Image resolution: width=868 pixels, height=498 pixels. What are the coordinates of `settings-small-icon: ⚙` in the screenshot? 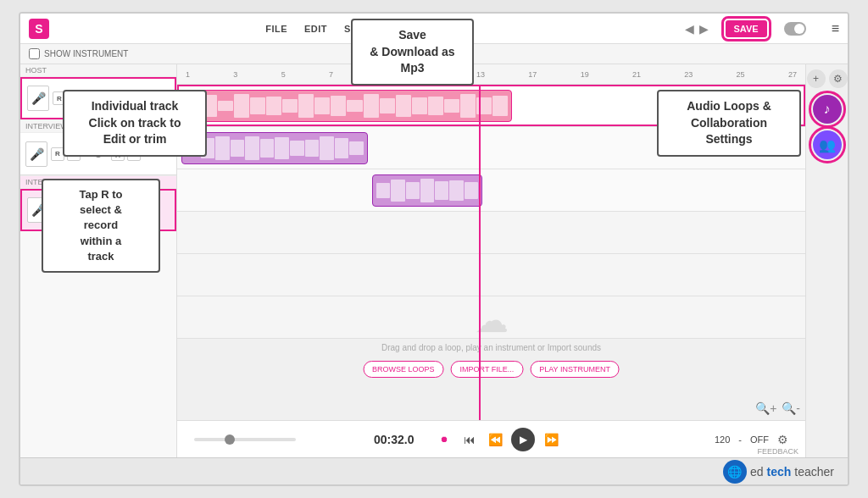 It's located at (838, 79).